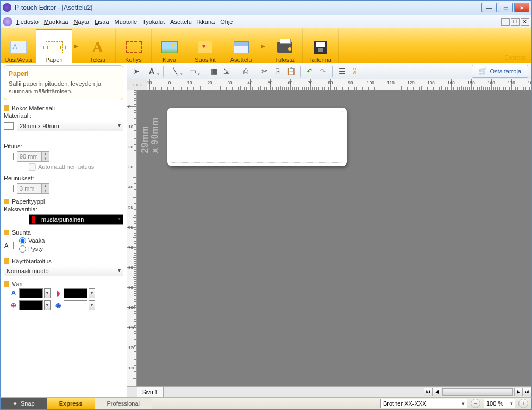 This screenshot has width=532, height=410. What do you see at coordinates (527, 392) in the screenshot?
I see `tab-scroll-last: ⏭` at bounding box center [527, 392].